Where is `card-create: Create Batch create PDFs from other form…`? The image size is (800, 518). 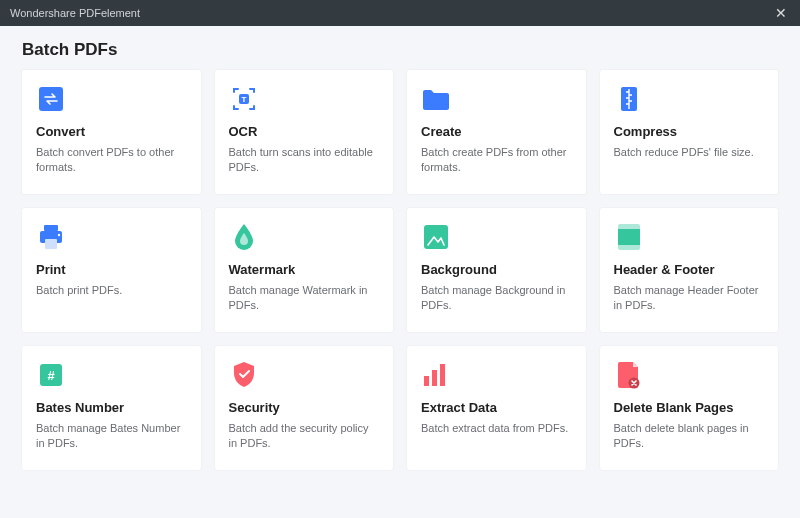
card-create: Create Batch create PDFs from other form… is located at coordinates (496, 132).